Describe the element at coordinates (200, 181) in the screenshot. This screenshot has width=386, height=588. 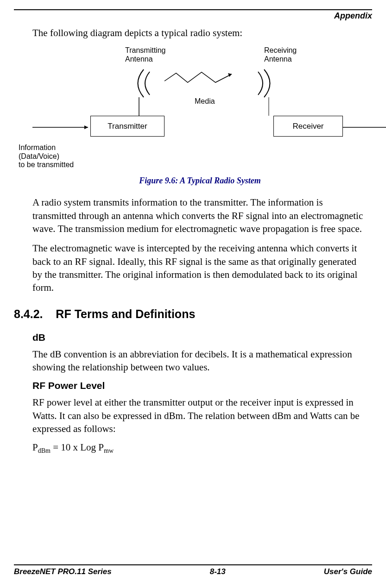
I see `figure-caption: Figure 9.6: A Typical Radio System` at that location.